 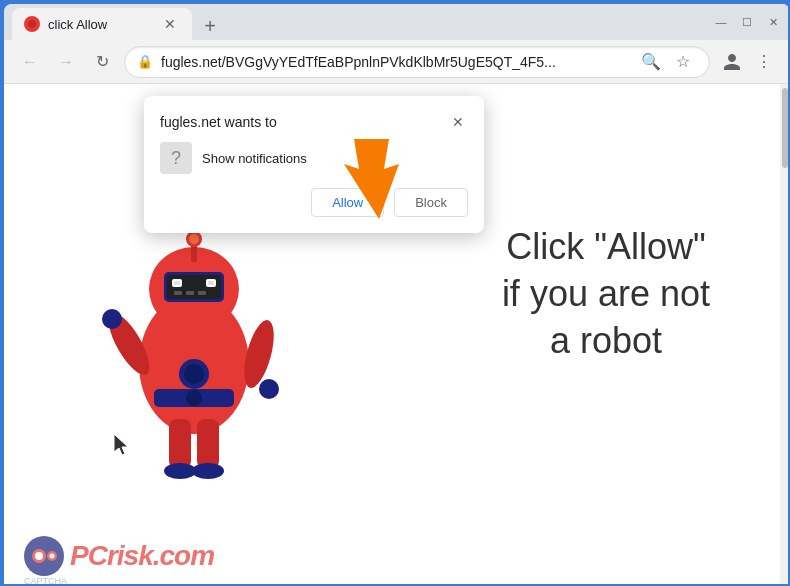 What do you see at coordinates (160, 556) in the screenshot?
I see `pcr-brand-name: risk.com` at bounding box center [160, 556].